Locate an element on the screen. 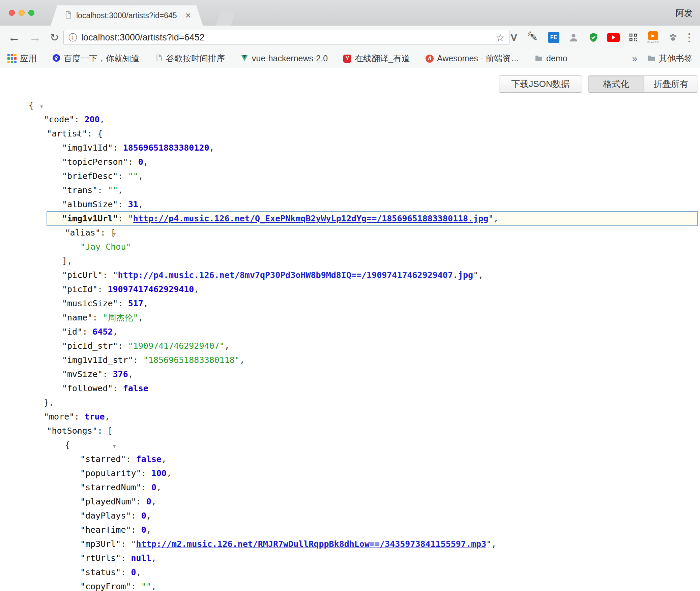 This screenshot has width=700, height=591. close-window-button is located at coordinates (12, 13).